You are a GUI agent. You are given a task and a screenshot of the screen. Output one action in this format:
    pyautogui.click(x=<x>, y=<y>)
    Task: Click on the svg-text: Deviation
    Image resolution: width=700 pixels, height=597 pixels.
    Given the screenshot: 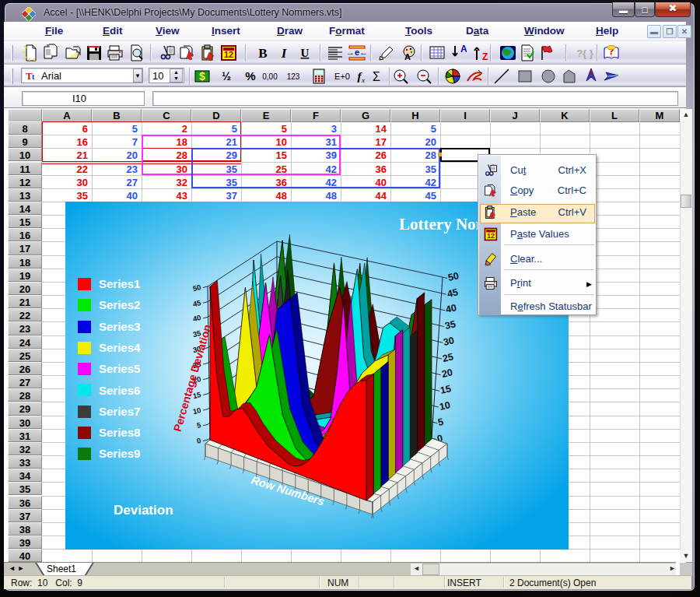 What is the action you would take?
    pyautogui.click(x=143, y=511)
    